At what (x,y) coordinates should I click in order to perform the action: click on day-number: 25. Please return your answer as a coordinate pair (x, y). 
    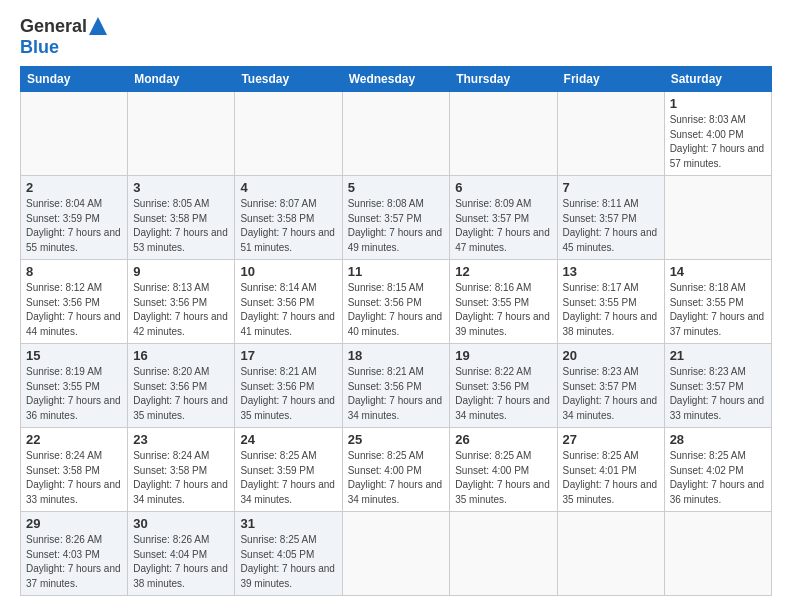
    Looking at the image, I should click on (396, 440).